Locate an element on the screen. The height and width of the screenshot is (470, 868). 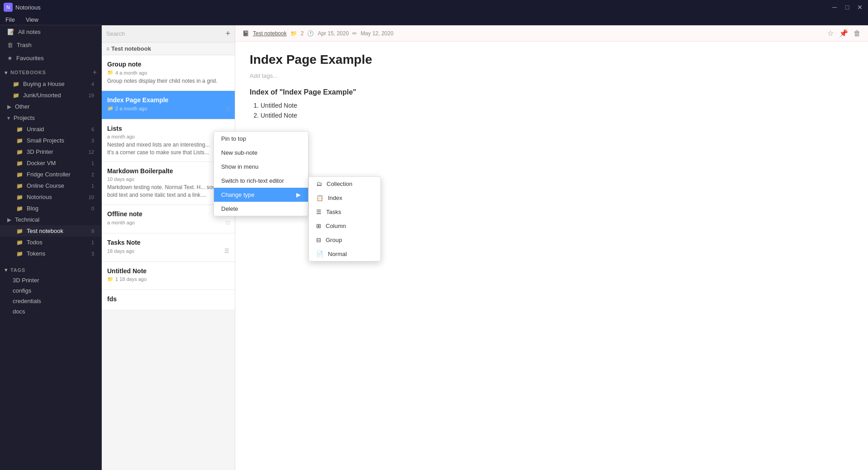
submenu-item-label: Collection is located at coordinates (339, 184).